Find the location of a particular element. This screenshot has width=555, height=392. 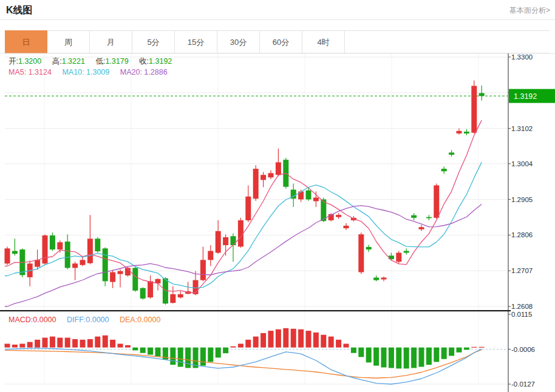

svg-text: 1.3300 is located at coordinates (522, 57).